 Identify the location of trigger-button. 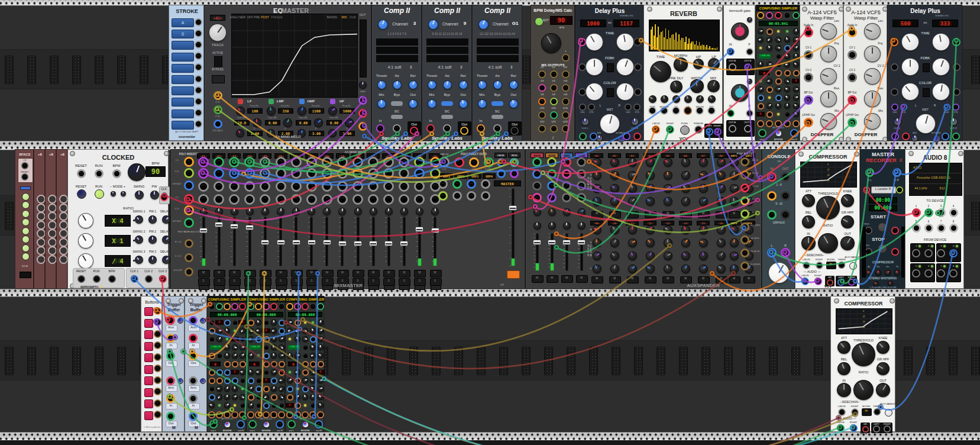
(149, 357).